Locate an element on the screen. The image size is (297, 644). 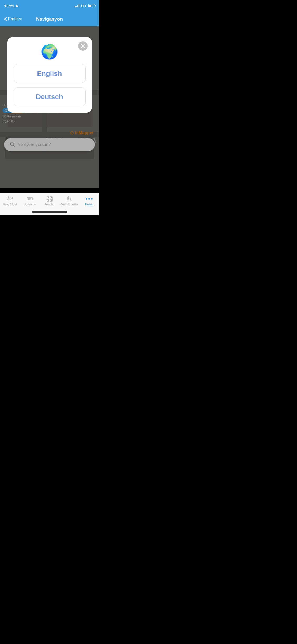
deutsch-language-button: Deutsch is located at coordinates (50, 97).